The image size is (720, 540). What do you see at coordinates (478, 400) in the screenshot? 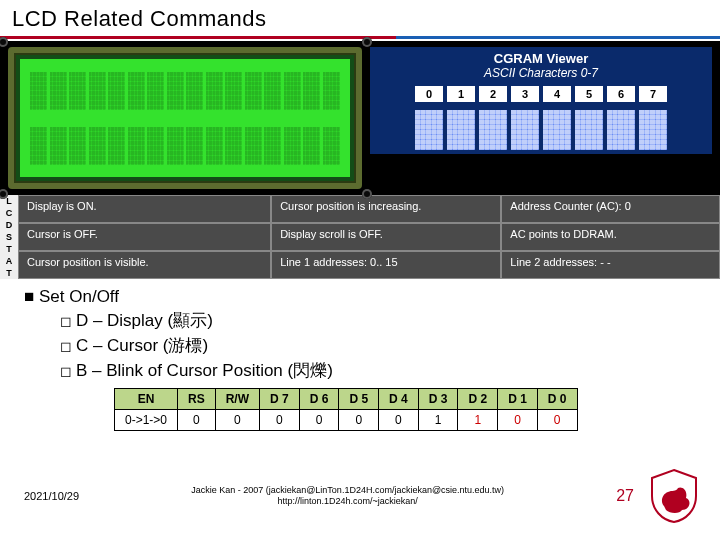
I see `th: D 2` at bounding box center [478, 400].